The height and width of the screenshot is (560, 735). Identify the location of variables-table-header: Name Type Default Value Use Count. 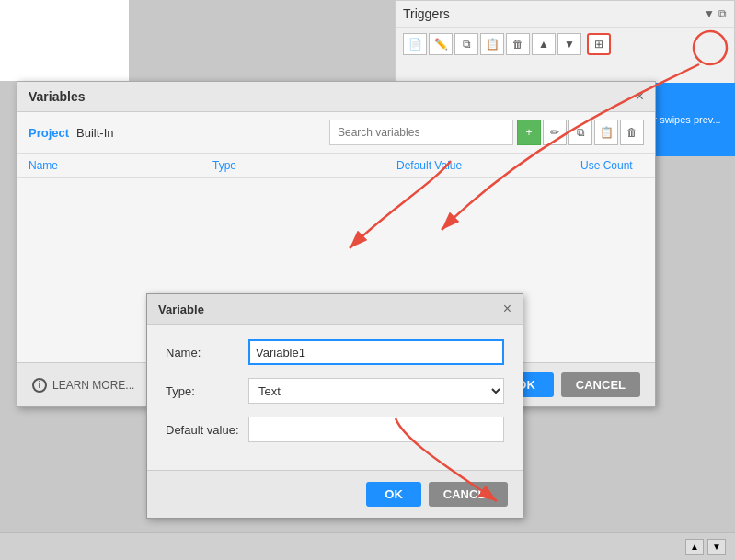
(337, 166).